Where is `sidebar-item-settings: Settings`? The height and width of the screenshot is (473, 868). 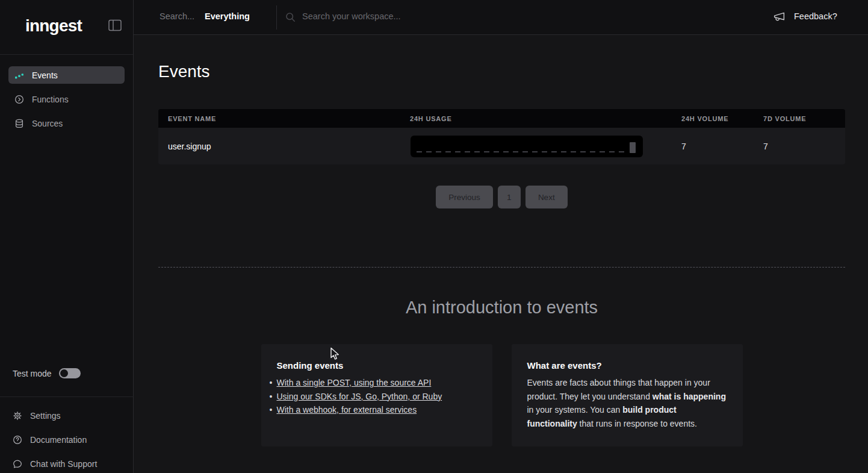
sidebar-item-settings: Settings is located at coordinates (70, 416).